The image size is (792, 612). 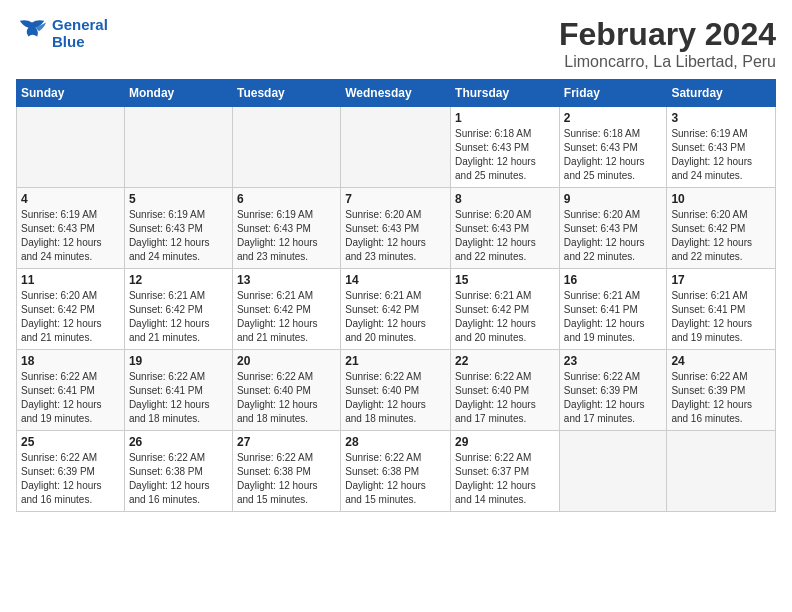 What do you see at coordinates (506, 472) in the screenshot?
I see `calendar-cell: 29Sunrise: 6:22 AM Sunset: 6:37 PM Dayli…` at bounding box center [506, 472].